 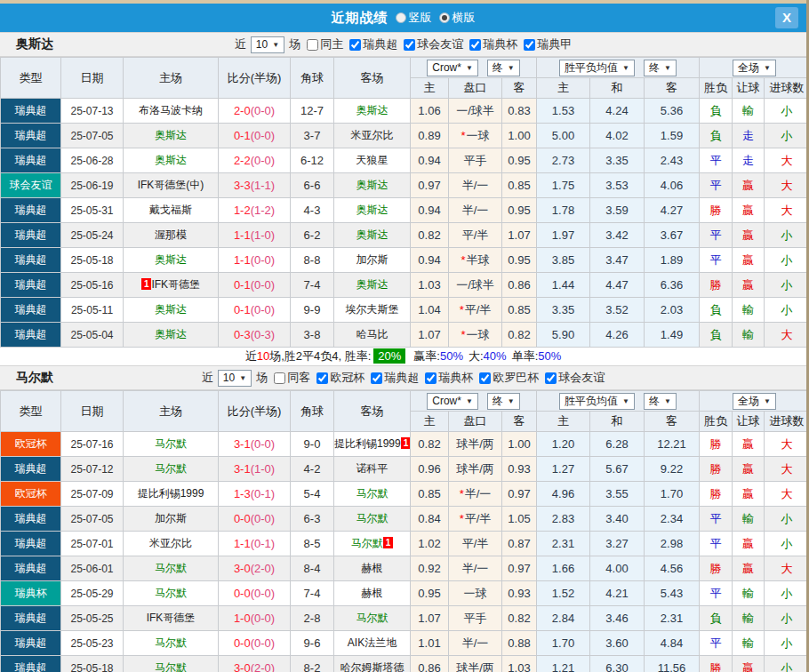 What do you see at coordinates (405, 469) in the screenshot?
I see `match-row: 瑞典超25-07-12马尔默3-1(1-0)4-2诺科平0.96球半/两0.93…` at bounding box center [405, 469].